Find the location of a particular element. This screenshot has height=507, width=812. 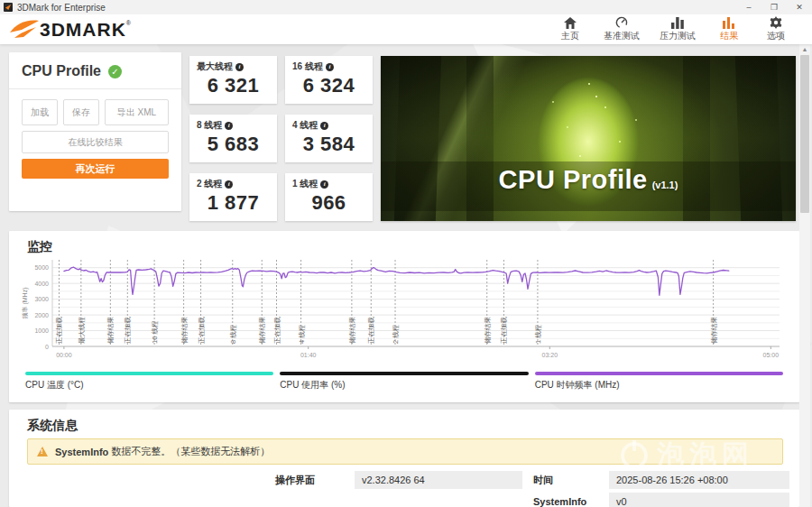

gauge-icon is located at coordinates (622, 23).